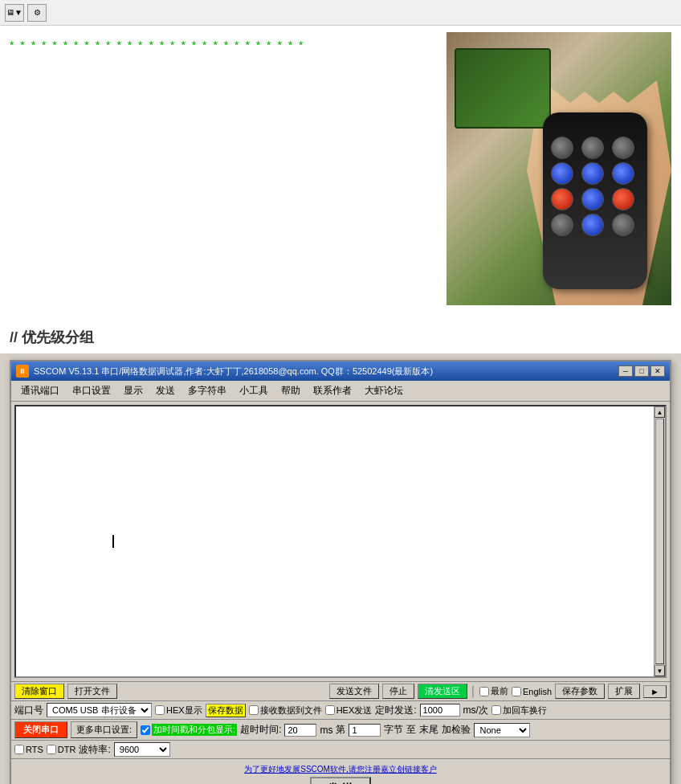 The width and height of the screenshot is (681, 784). What do you see at coordinates (442, 691) in the screenshot?
I see `resend-button: 清发送区` at bounding box center [442, 691].